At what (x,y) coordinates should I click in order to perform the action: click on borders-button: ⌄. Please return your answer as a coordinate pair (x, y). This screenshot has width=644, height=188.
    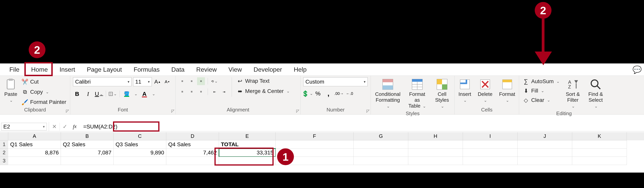
    Looking at the image, I should click on (113, 94).